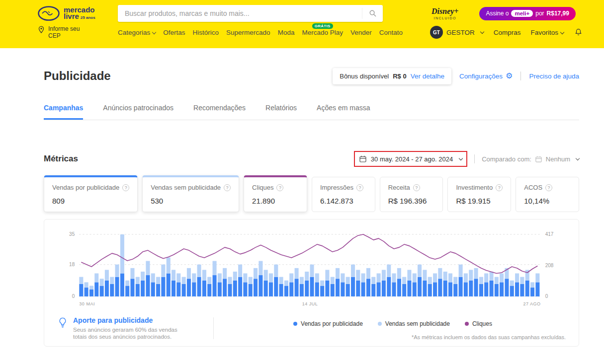 Image resolution: width=604 pixels, height=364 pixels. I want to click on nav-ofertas: Ofertas, so click(174, 33).